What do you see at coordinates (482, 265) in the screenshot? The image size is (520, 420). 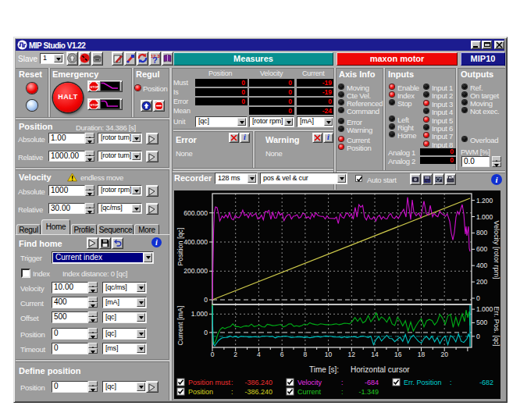 I see `svg-text: 400` at bounding box center [482, 265].